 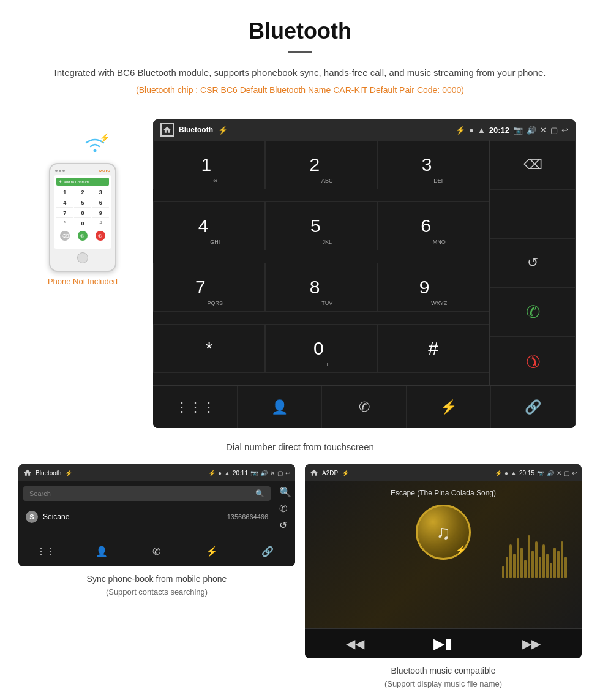 What do you see at coordinates (100, 236) in the screenshot?
I see `phone-end-btn: ✆` at bounding box center [100, 236].